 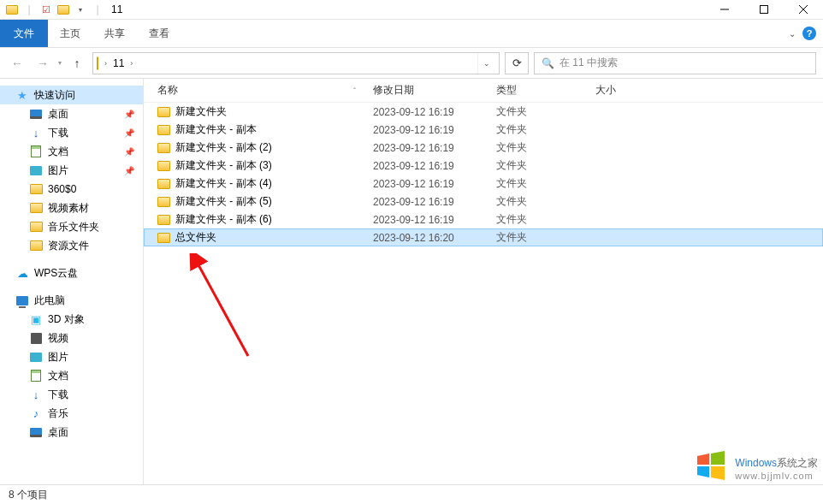 I want to click on pictures-icon, so click(x=36, y=170).